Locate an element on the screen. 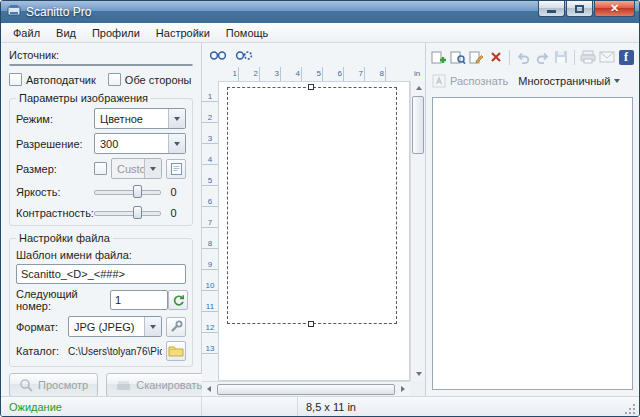 Image resolution: width=640 pixels, height=417 pixels. facebook-button: f is located at coordinates (626, 57).